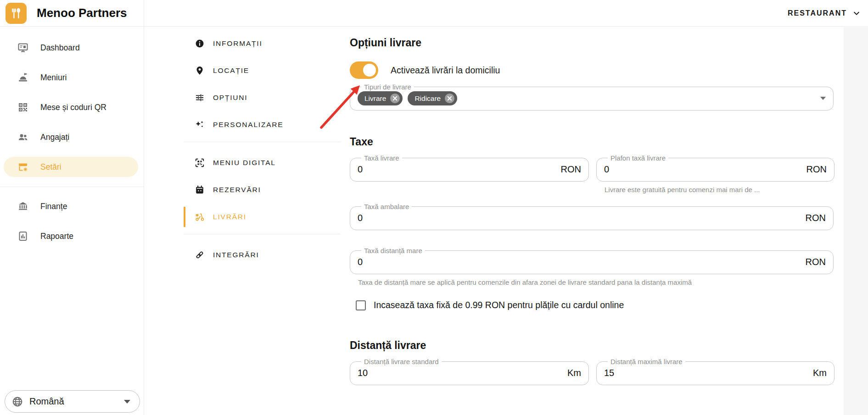 This screenshot has width=868, height=415. What do you see at coordinates (244, 163) in the screenshot?
I see `tab-label: MENIU DIGITAL` at bounding box center [244, 163].